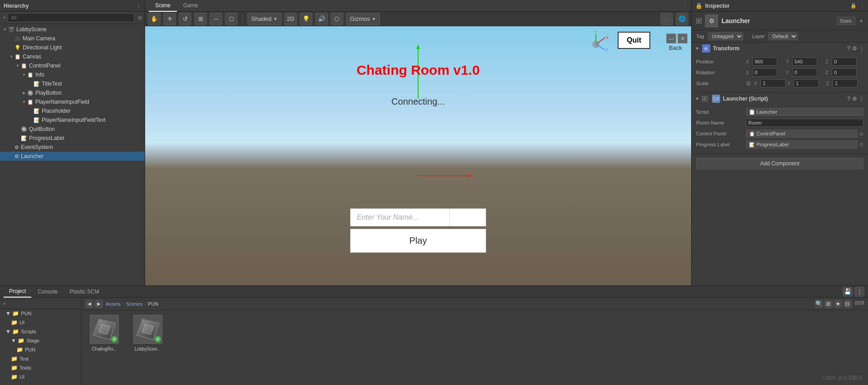  Describe the element at coordinates (726, 36) in the screenshot. I see `tag-select: Untagged` at that location.